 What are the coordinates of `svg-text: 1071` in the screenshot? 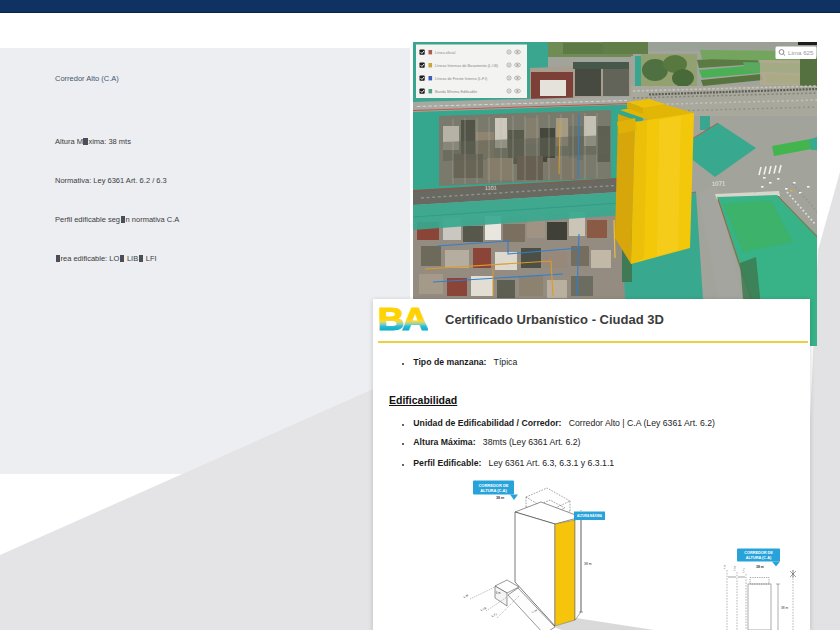 It's located at (719, 184).